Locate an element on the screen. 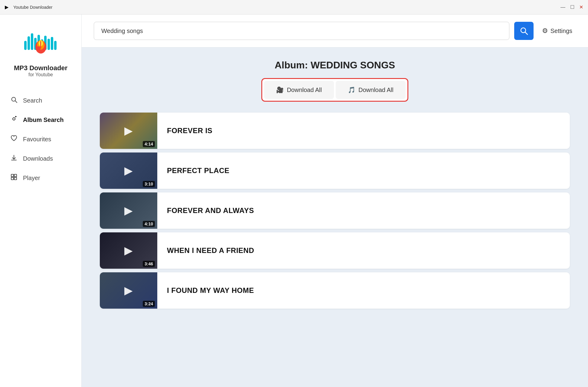 The width and height of the screenshot is (588, 387). song-thumb: ▶ 3:24 is located at coordinates (129, 290).